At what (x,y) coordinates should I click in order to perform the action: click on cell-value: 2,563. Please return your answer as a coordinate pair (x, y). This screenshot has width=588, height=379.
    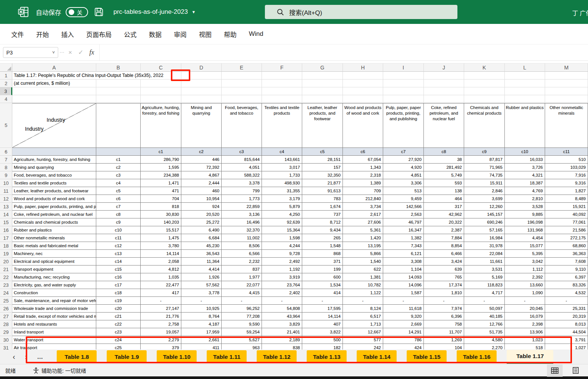
    Looking at the image, I should click on (404, 214).